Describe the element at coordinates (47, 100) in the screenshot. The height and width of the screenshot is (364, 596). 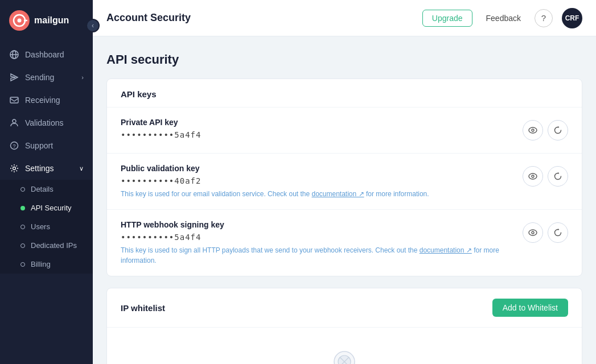
I see `sidebar-item-receiving: Receiving` at that location.